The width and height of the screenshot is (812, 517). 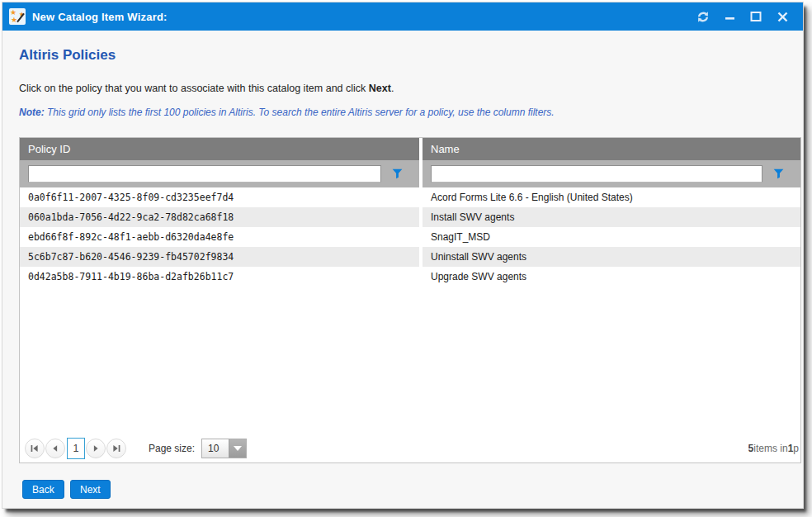 What do you see at coordinates (238, 448) in the screenshot?
I see `dropdown-arrow-icon` at bounding box center [238, 448].